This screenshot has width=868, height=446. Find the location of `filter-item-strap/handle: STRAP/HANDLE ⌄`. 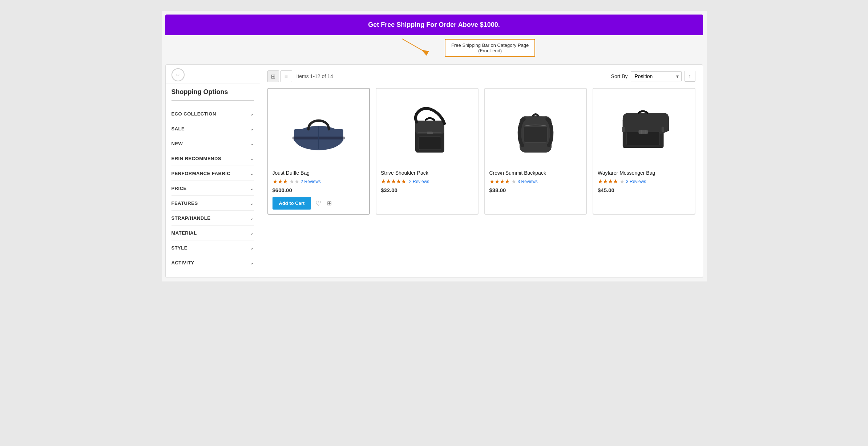

filter-item-strap/handle: STRAP/HANDLE ⌄ is located at coordinates (213, 218).